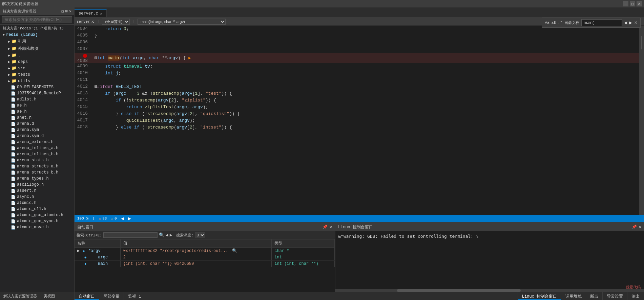  What do you see at coordinates (87, 296) in the screenshot?
I see `bottom-tab-auto: 自动窗口` at bounding box center [87, 296].